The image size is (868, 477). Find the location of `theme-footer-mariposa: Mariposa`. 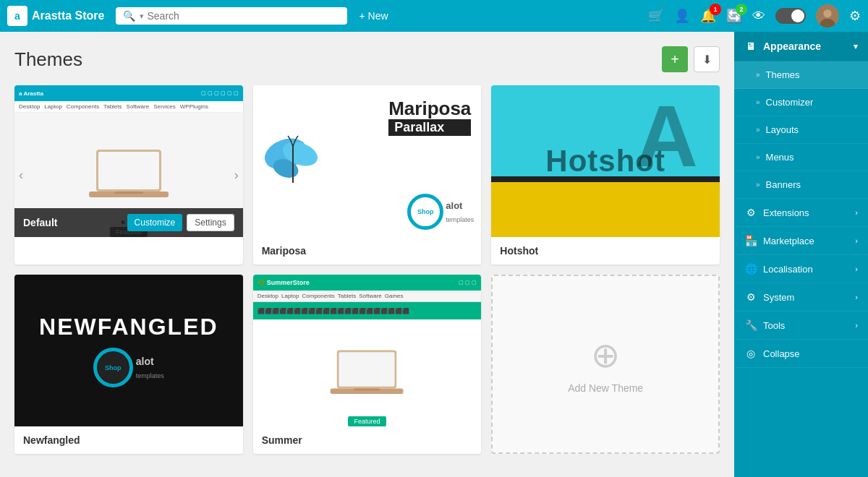

theme-footer-mariposa: Mariposa is located at coordinates (367, 251).